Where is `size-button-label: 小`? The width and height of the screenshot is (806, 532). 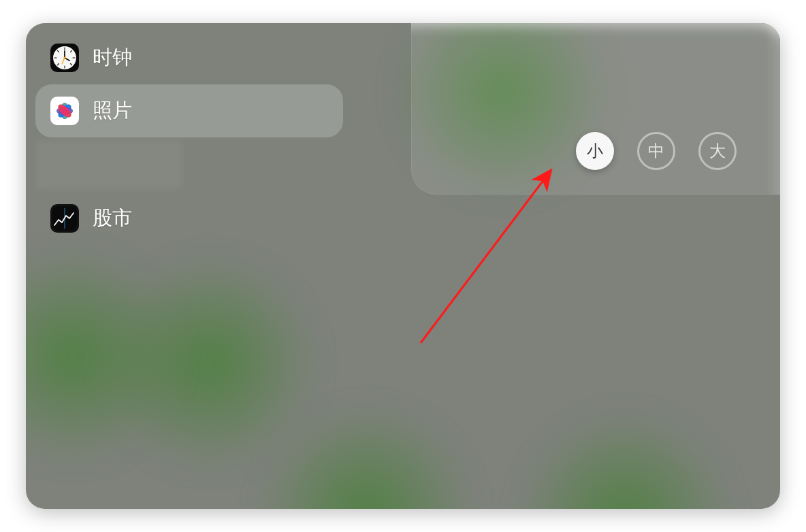
size-button-label: 小 is located at coordinates (595, 151).